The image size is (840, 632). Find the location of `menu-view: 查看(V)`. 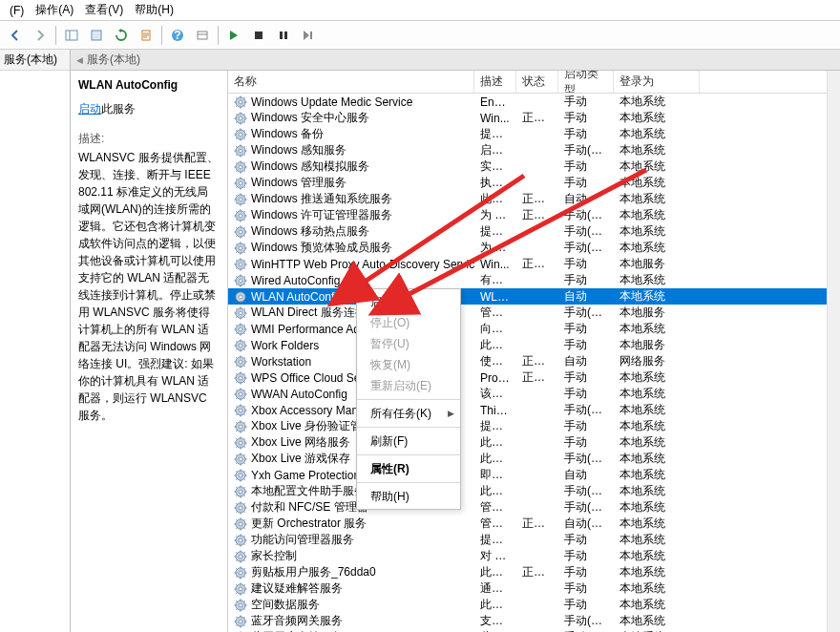

menu-view: 查看(V) is located at coordinates (104, 10).